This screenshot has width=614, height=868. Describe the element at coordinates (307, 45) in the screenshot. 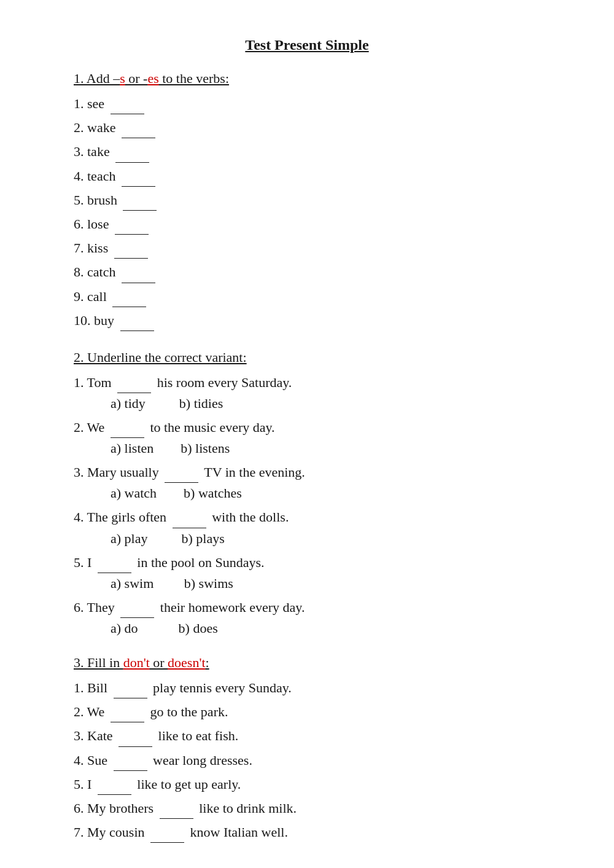

I see `page-title: Test Present Simple` at that location.